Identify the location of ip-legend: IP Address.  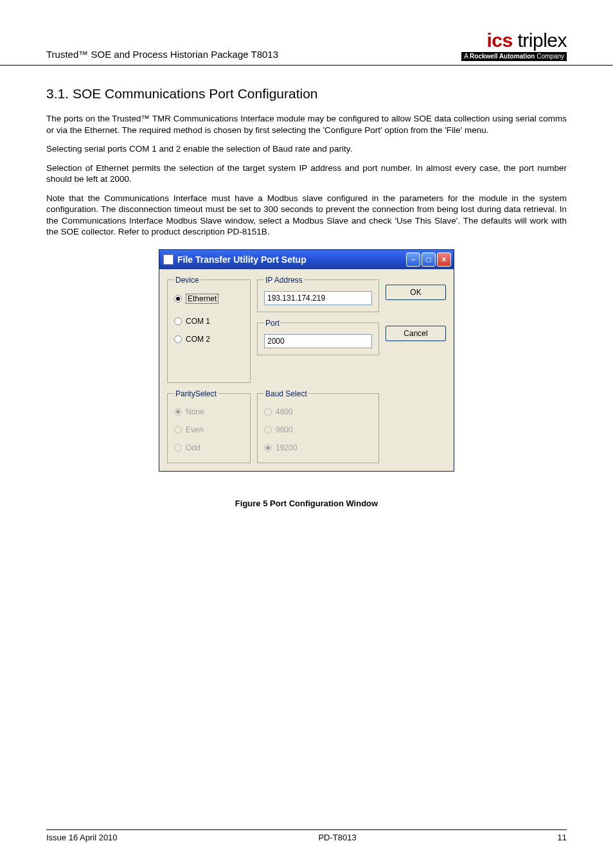
(284, 280).